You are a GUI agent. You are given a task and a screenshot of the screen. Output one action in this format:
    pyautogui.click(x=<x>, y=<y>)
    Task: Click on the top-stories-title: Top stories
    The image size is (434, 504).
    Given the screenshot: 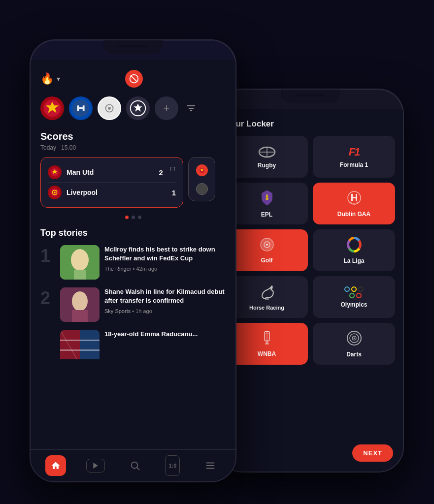 What is the action you would take?
    pyautogui.click(x=133, y=233)
    